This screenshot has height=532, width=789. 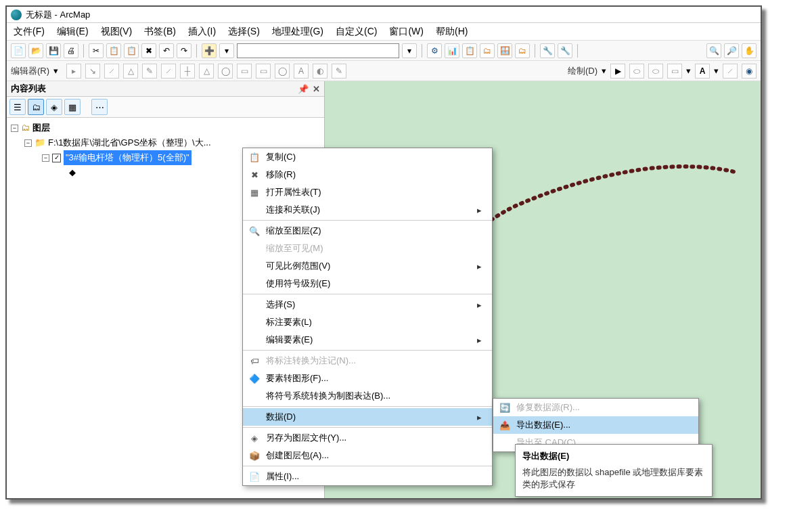 What do you see at coordinates (160, 32) in the screenshot?
I see `menu-bookmarks: 书签(B)` at bounding box center [160, 32].